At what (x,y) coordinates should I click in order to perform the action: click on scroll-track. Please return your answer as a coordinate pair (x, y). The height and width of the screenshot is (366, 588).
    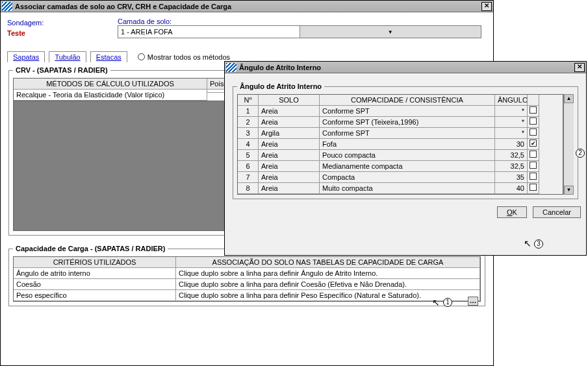
    Looking at the image, I should click on (569, 144).